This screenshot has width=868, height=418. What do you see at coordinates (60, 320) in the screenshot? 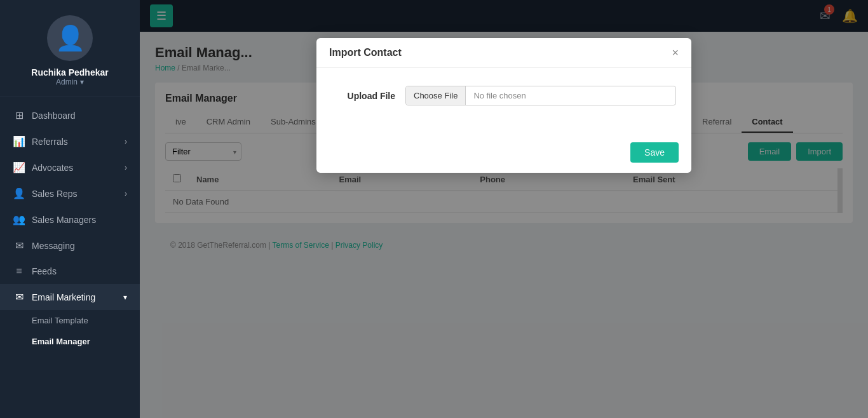
I see `sidebar-subitem-label: Email Template` at bounding box center [60, 320].